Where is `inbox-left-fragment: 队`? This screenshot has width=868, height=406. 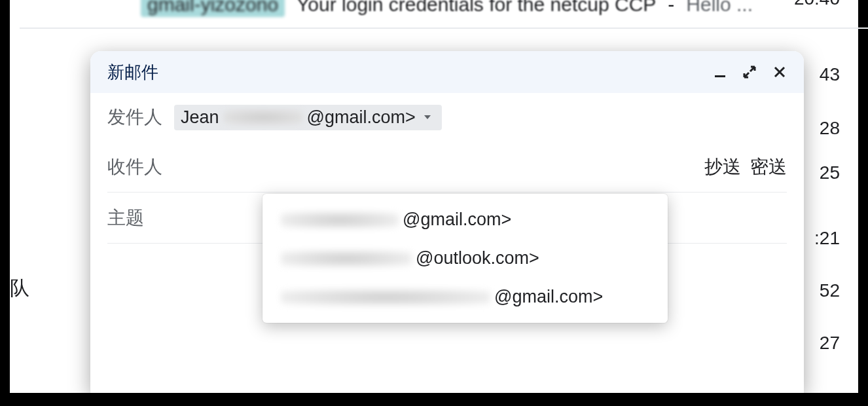 inbox-left-fragment: 队 is located at coordinates (20, 288).